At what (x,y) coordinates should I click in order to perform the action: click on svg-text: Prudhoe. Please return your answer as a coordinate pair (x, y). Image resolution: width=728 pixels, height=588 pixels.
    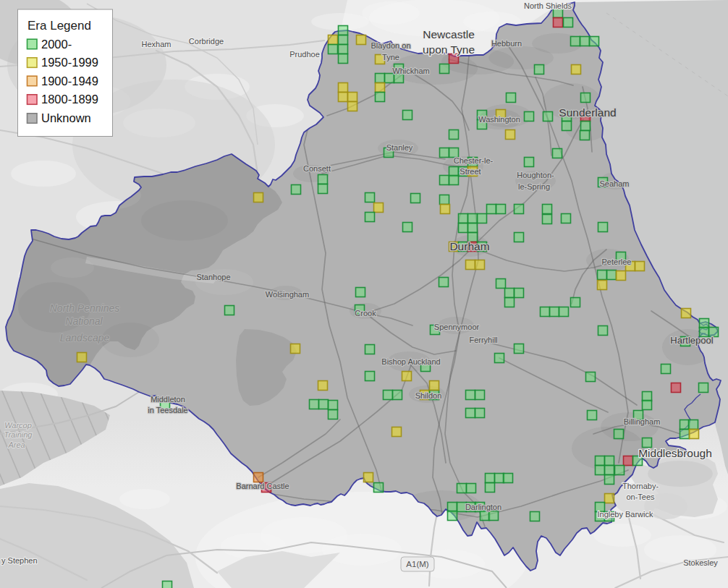
    Looking at the image, I should click on (305, 54).